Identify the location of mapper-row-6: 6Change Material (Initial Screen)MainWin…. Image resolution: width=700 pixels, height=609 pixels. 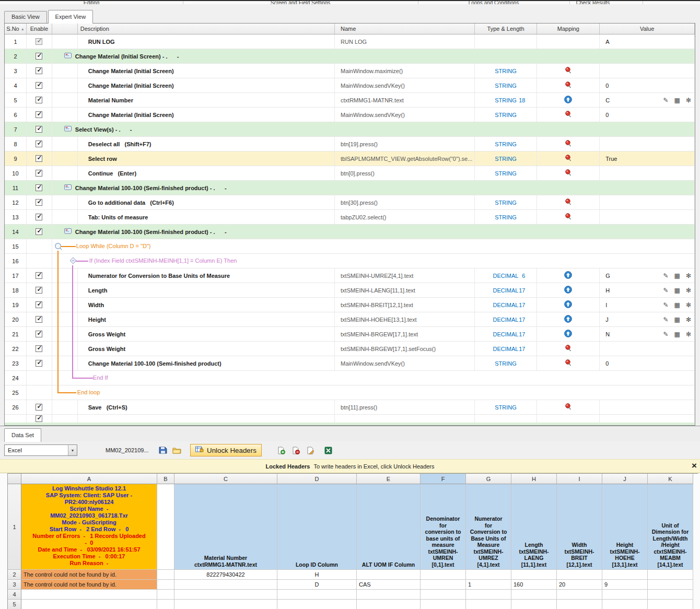
(350, 115).